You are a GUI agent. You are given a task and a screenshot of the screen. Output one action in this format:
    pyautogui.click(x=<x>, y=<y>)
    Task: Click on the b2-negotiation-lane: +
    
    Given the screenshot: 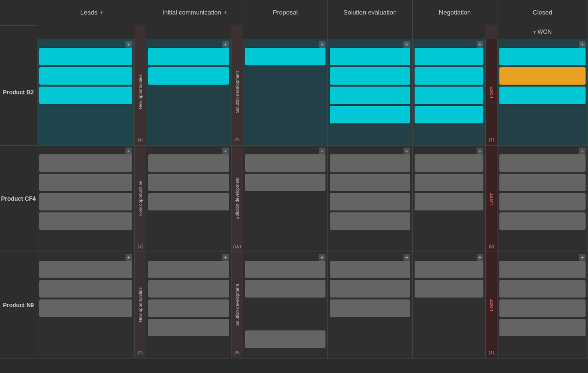 What is the action you would take?
    pyautogui.click(x=449, y=92)
    